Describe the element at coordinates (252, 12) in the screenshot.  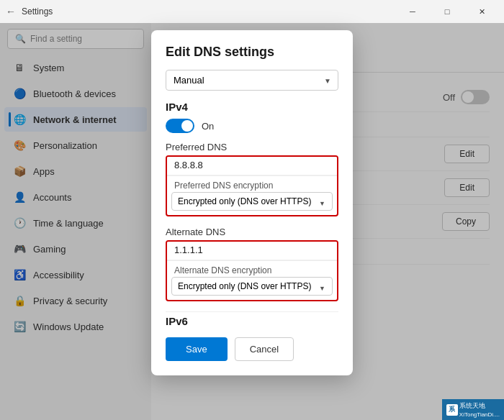
I see `title-bar: ← Settings ─ □ ✕` at that location.